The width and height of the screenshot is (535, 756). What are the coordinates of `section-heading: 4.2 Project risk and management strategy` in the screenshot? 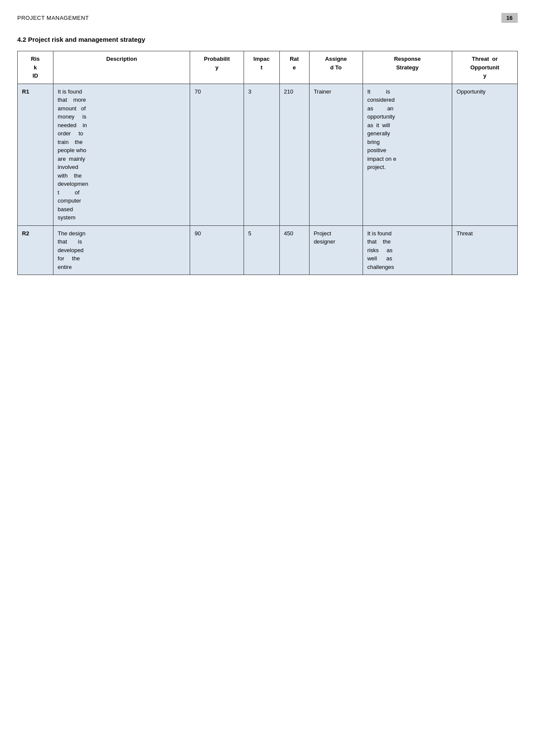 It's located at (267, 40).